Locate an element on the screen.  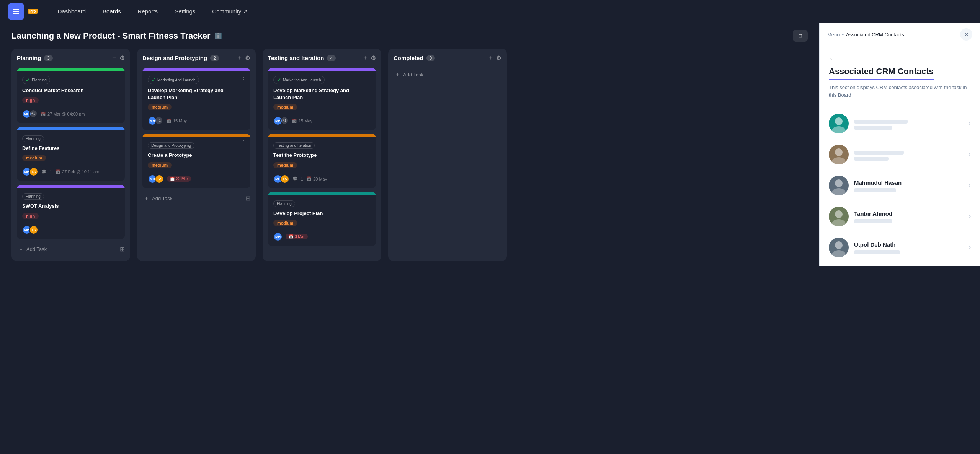
card-title: Define Features is located at coordinates (71, 148).